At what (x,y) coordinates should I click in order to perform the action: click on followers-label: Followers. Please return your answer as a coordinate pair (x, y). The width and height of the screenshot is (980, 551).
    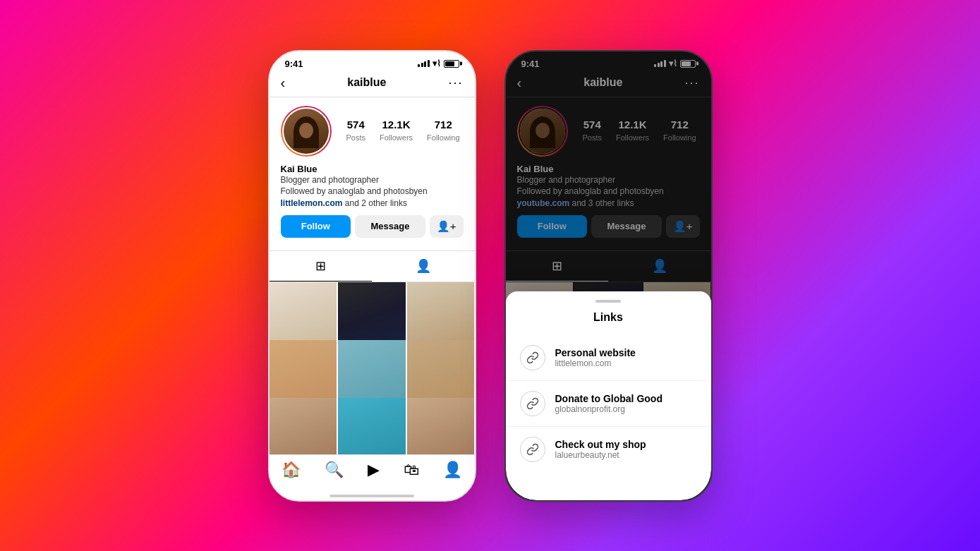
    Looking at the image, I should click on (397, 138).